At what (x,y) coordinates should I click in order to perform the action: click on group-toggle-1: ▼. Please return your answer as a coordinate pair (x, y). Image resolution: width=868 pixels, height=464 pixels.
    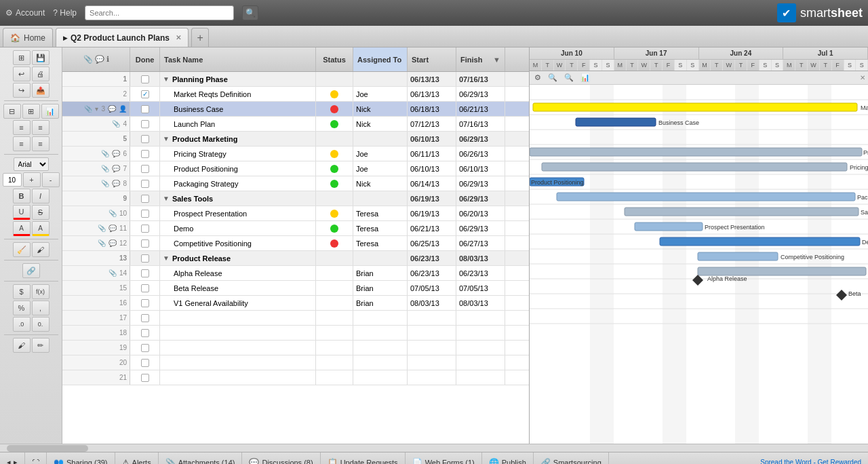
    Looking at the image, I should click on (166, 79).